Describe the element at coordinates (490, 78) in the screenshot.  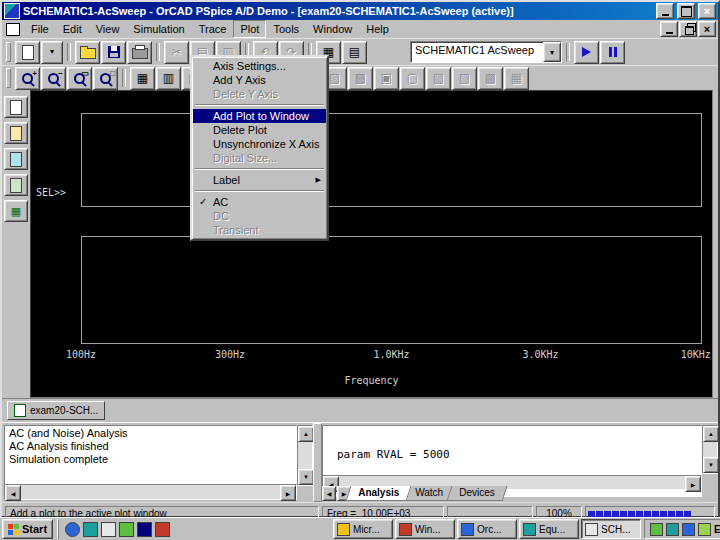
I see `next-transition-button: ▩` at that location.